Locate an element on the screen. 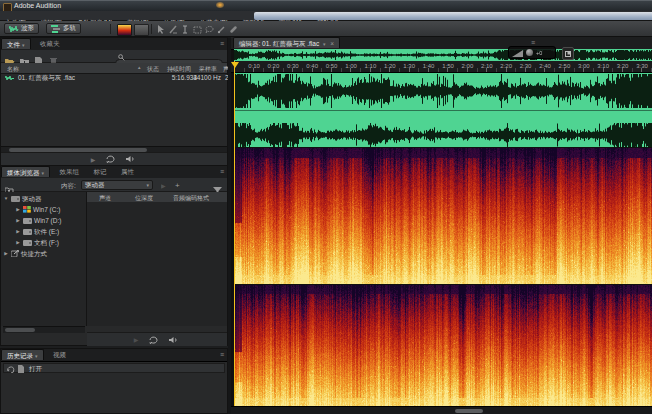 This screenshot has width=652, height=414. editor-tab-label: 编辑器: 01. 红蔷薇与灰 .flac is located at coordinates (279, 44).